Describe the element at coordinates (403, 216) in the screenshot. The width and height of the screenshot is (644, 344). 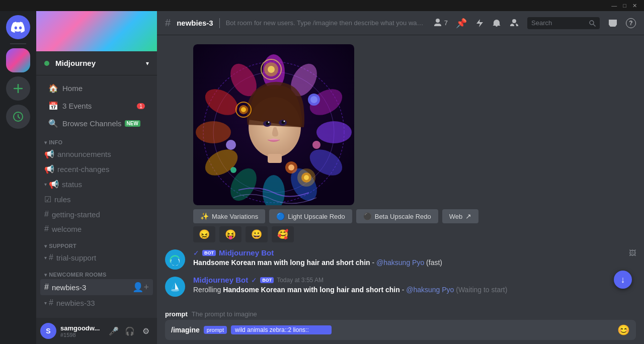
I see `beta-upscale-label: Beta Upscale Redo` at that location.